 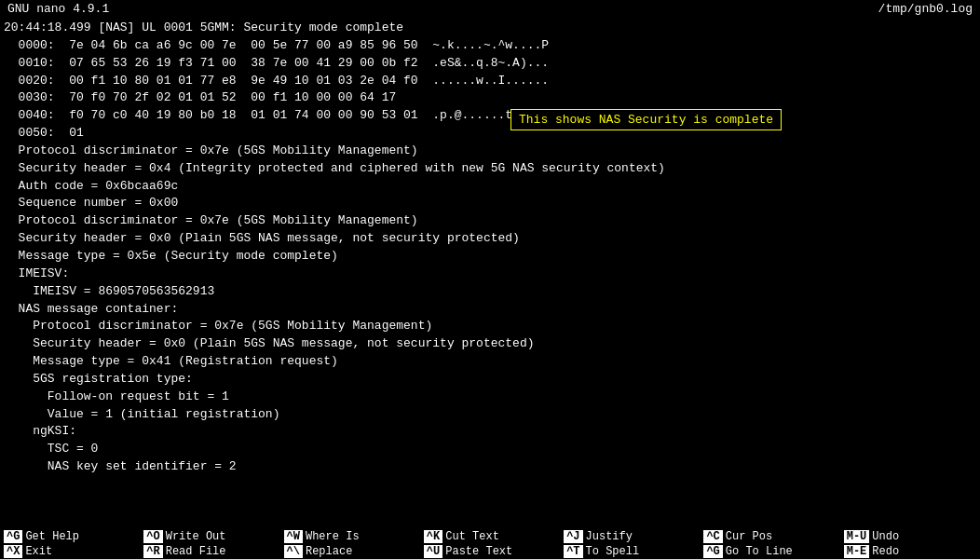 What do you see at coordinates (759, 552) in the screenshot?
I see `label-goto: Go To Line` at bounding box center [759, 552].